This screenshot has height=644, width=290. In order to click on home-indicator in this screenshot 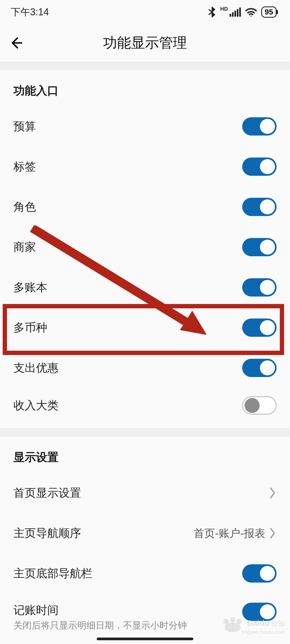, I will do `click(145, 639)`.